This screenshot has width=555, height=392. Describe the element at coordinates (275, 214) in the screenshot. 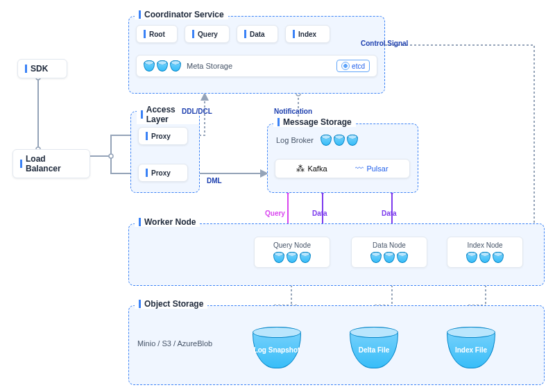

I see `edge-query: Query` at that location.